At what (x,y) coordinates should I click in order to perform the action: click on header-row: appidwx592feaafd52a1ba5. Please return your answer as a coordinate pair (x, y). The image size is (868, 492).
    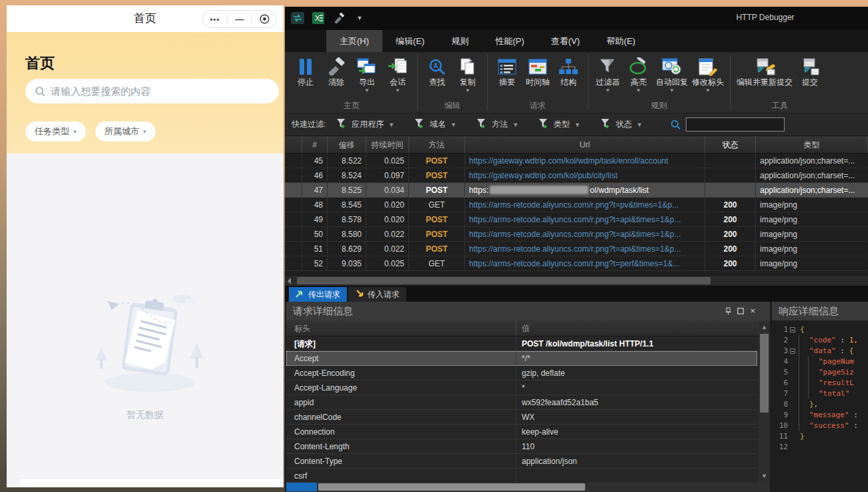
    Looking at the image, I should click on (522, 403).